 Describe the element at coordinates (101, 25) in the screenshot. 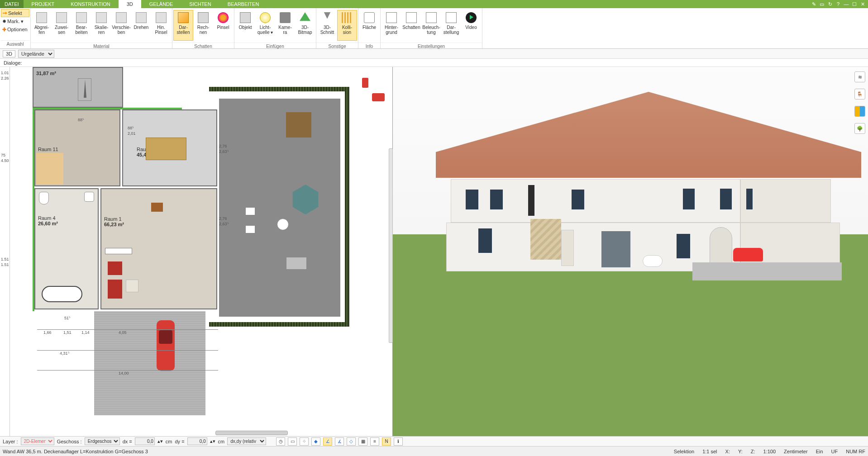

I see `btn-skalieren: Skalie- ren` at that location.